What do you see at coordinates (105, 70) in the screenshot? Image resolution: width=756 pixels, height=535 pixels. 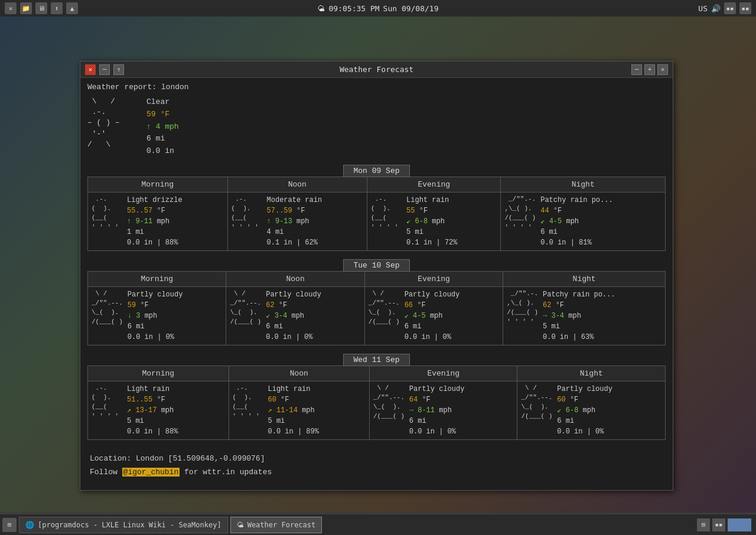 I see `window-icon-area: ✕ ─ ↑` at bounding box center [105, 70].